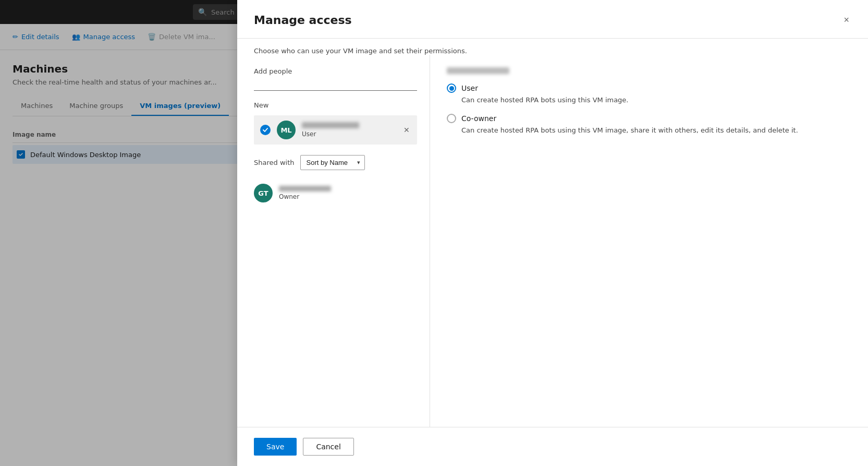 The image size is (868, 466). I want to click on sort-dropdown: Sort by Name Sort by Role, so click(333, 163).